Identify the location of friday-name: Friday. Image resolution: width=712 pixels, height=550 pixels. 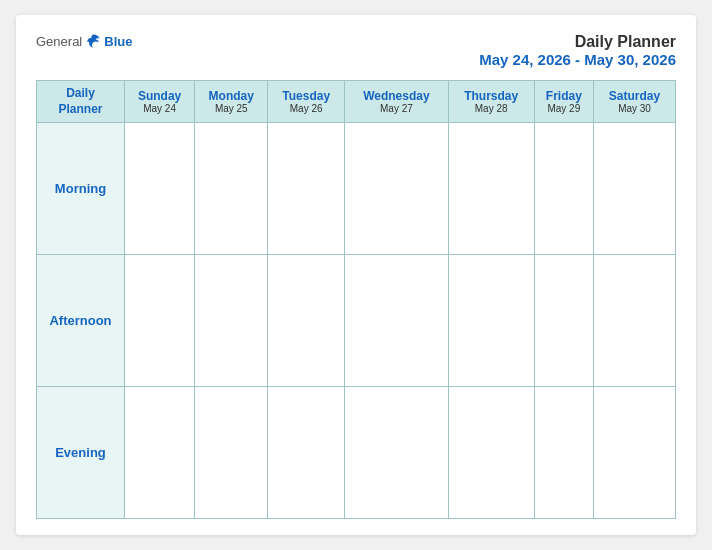
(564, 96).